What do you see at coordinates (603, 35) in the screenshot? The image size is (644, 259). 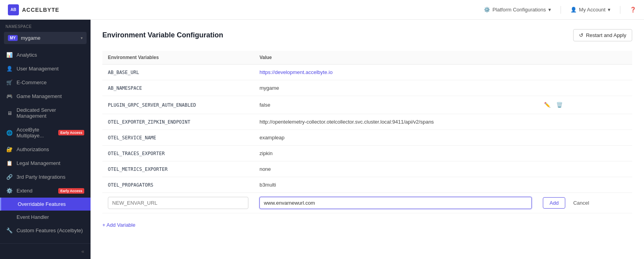 I see `restart-apply-button: ↺ Restart and Apply` at bounding box center [603, 35].